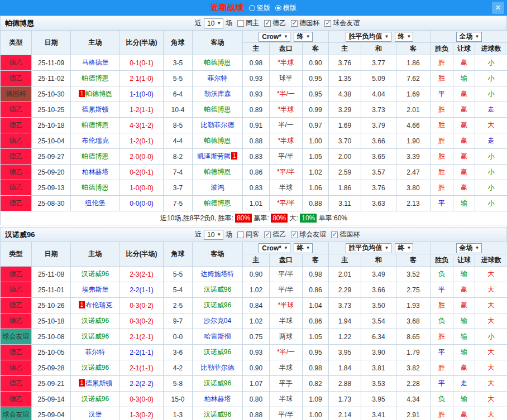 This screenshot has height=420, width=507. I want to click on team-link: 汉堡, so click(95, 414).